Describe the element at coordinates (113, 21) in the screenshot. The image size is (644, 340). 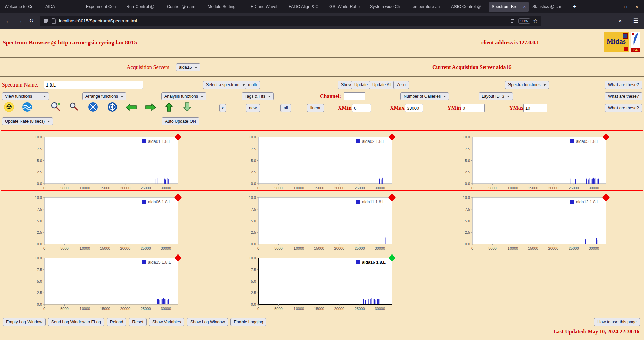
I see `url-path: /Spectrum/Spectrum.tml` at that location.